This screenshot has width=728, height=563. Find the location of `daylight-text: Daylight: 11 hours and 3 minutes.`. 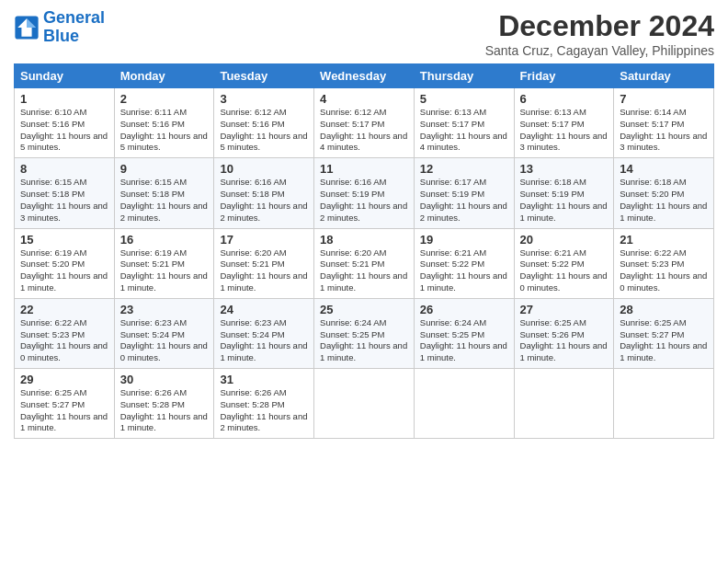

daylight-text: Daylight: 11 hours and 3 minutes. is located at coordinates (664, 142).